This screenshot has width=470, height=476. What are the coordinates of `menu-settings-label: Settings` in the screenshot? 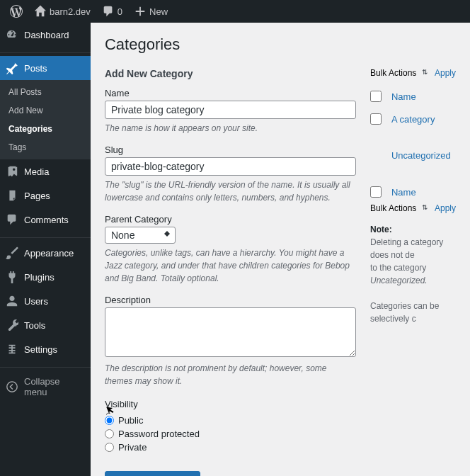 It's located at (41, 350).